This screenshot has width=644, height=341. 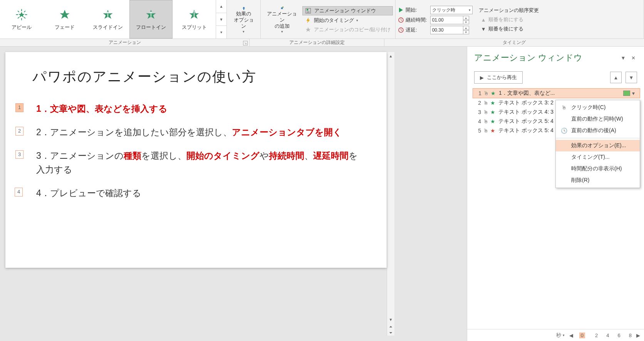 What do you see at coordinates (598, 169) in the screenshot?
I see `ctx-item: 時間配分の非表示(H)` at bounding box center [598, 169].